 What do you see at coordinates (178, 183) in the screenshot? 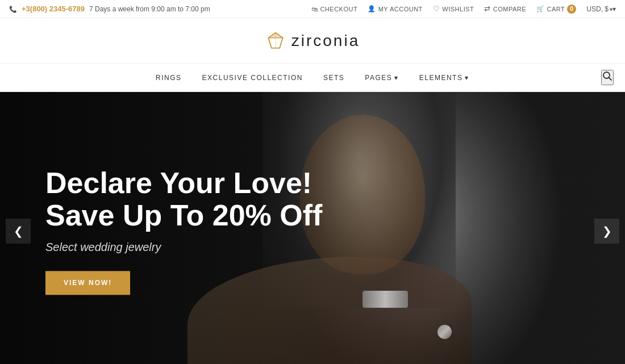
I see `hero-headline-line1: Declare Your Love!` at bounding box center [178, 183].